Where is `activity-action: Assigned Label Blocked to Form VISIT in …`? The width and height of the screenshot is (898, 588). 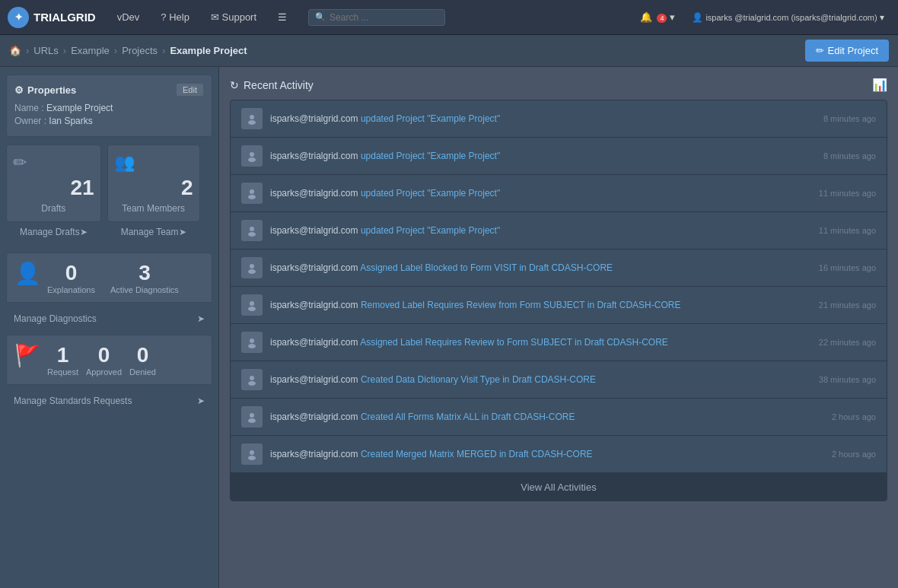
activity-action: Assigned Label Blocked to Form VISIT in … is located at coordinates (486, 268).